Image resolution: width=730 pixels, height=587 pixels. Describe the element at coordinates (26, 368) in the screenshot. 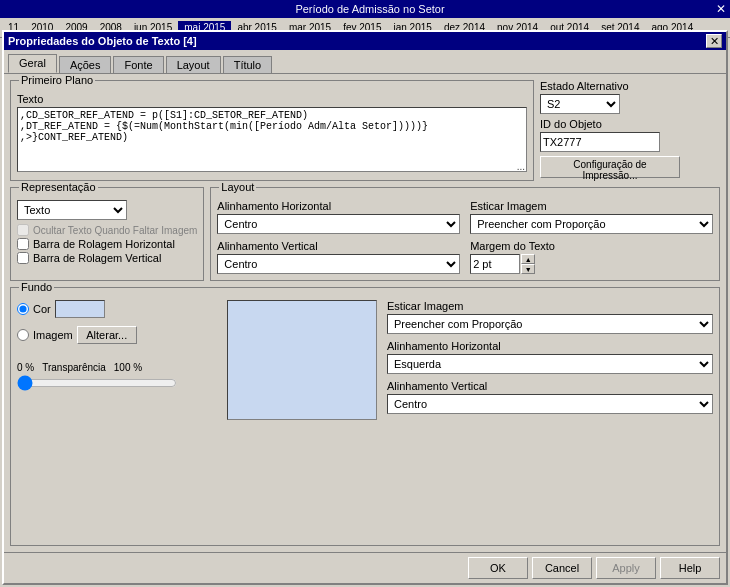

I see `transparencia-0-label: 0 %` at that location.